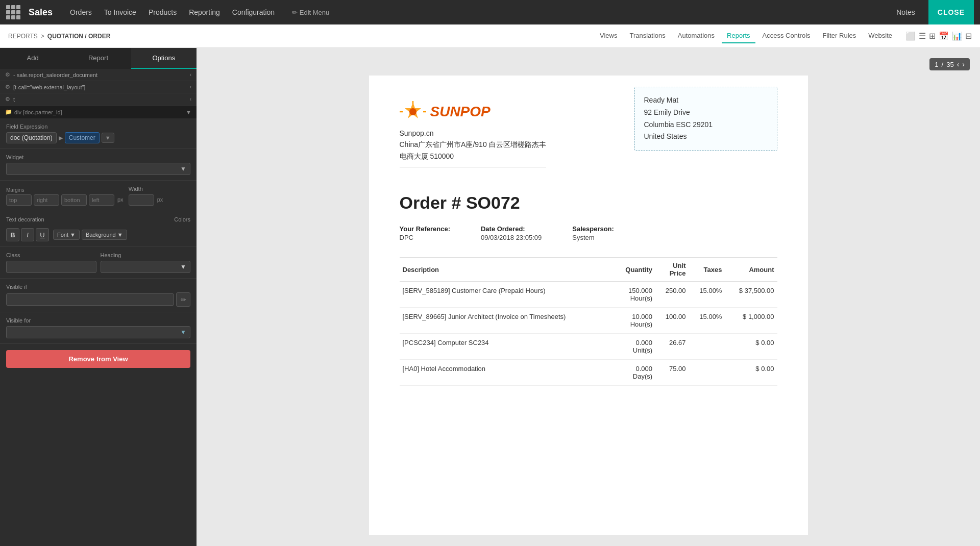  I want to click on cell-taxes, so click(707, 347).